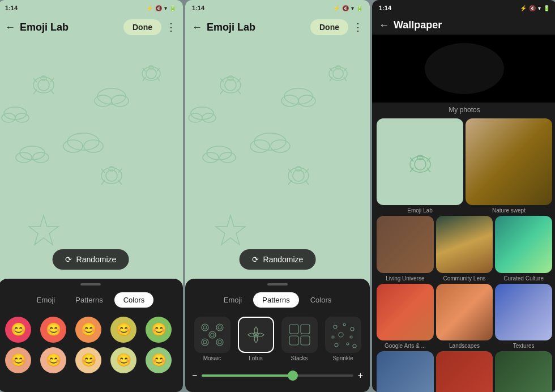  I want to click on color-circle-5: 😊, so click(159, 330).